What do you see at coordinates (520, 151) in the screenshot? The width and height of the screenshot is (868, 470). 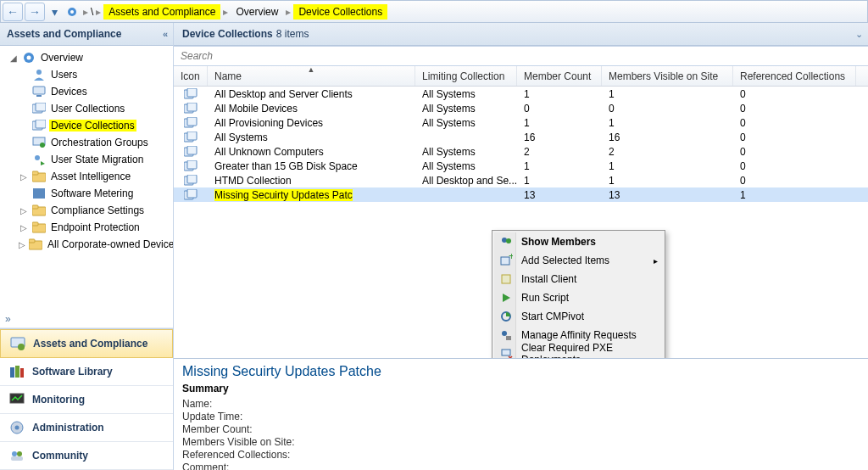 I see `table-row: All Unknown ComputersAll Systems220` at bounding box center [520, 151].